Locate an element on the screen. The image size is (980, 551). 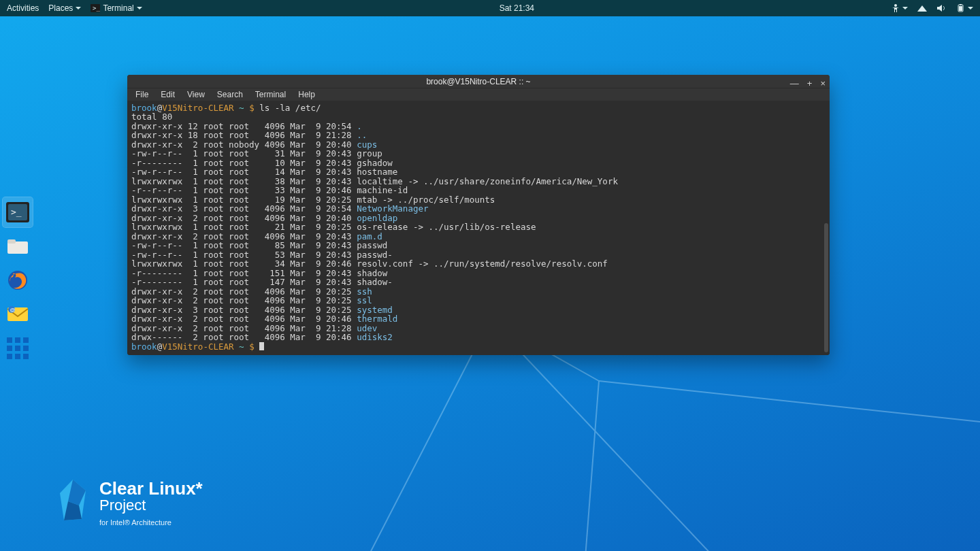
brand-subtitle: Project is located at coordinates (151, 505).